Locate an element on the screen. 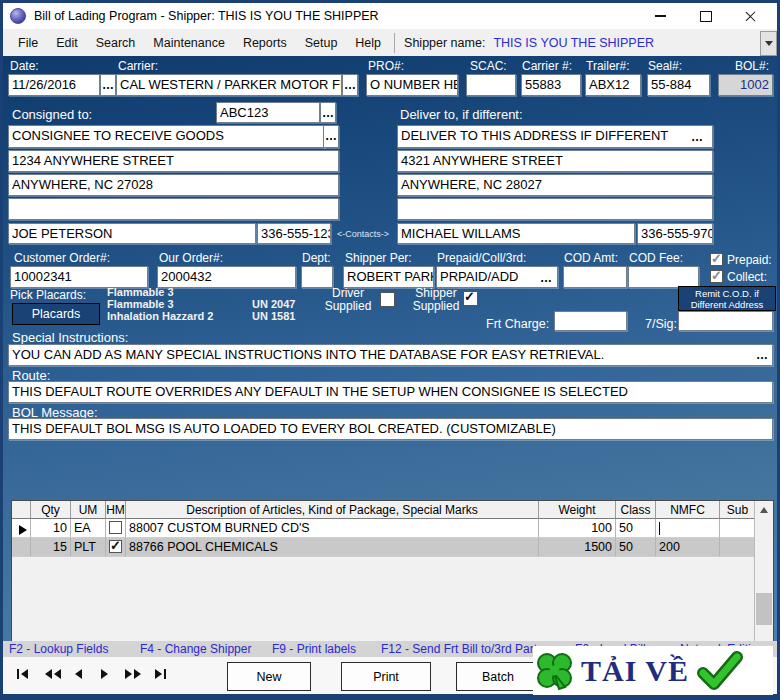 The image size is (780, 700). nmfc-cell: 200 is located at coordinates (688, 548).